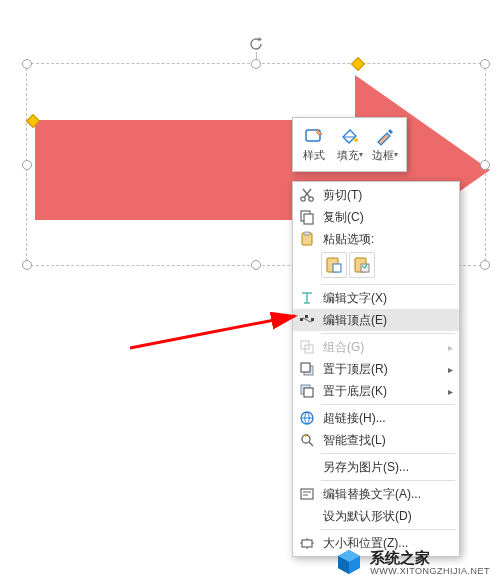 The height and width of the screenshot is (588, 500). I want to click on watermark-url: WWW.XITONGZHIJIA.NET, so click(430, 572).